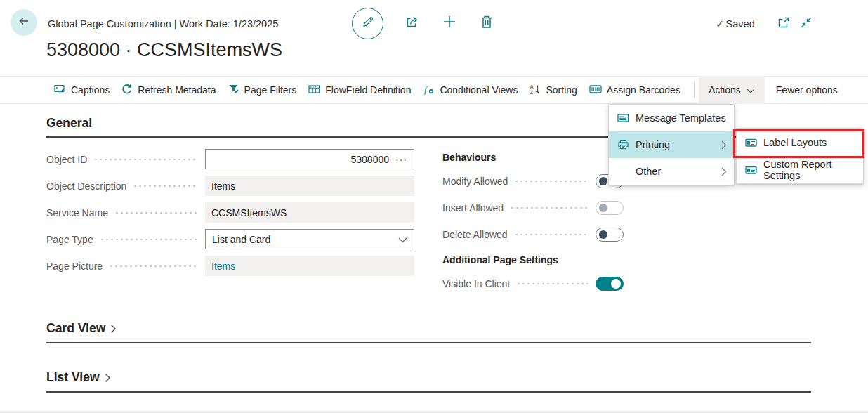 The height and width of the screenshot is (413, 868). What do you see at coordinates (806, 24) in the screenshot?
I see `collapse-button` at bounding box center [806, 24].